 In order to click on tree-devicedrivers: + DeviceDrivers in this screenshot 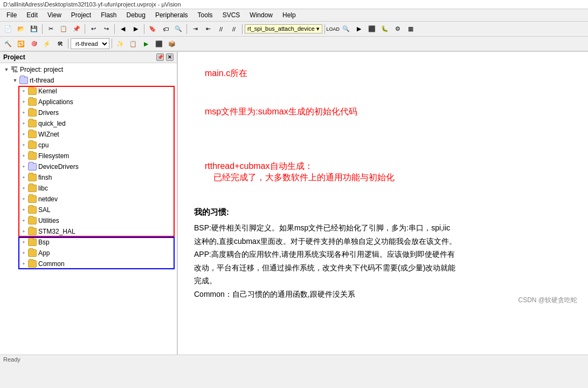, I will do `click(88, 167)`.